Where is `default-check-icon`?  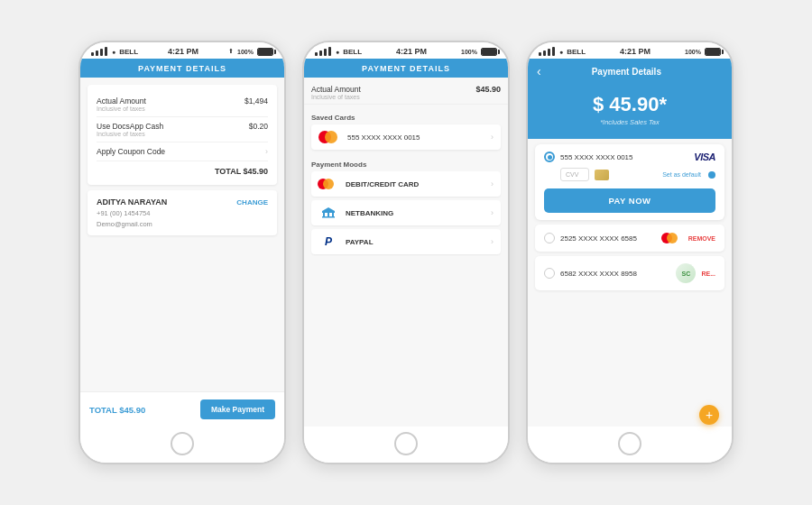
default-check-icon is located at coordinates (712, 175).